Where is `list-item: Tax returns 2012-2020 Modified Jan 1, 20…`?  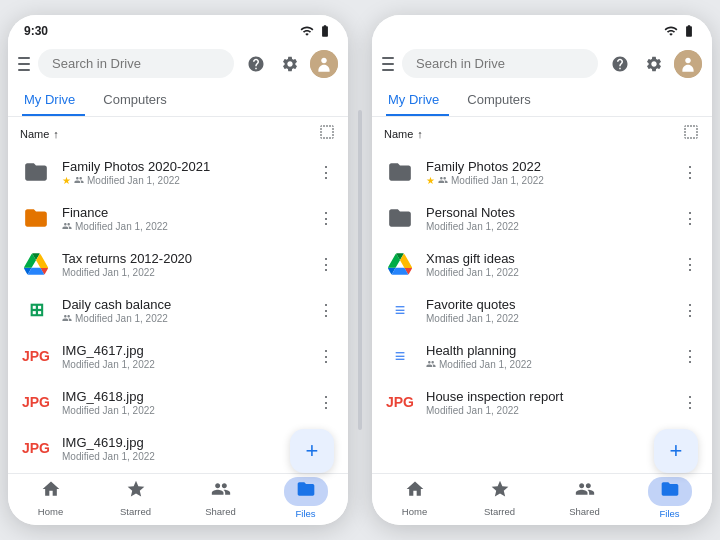
list-item: Tax returns 2012-2020 Modified Jan 1, 20… is located at coordinates (178, 264).